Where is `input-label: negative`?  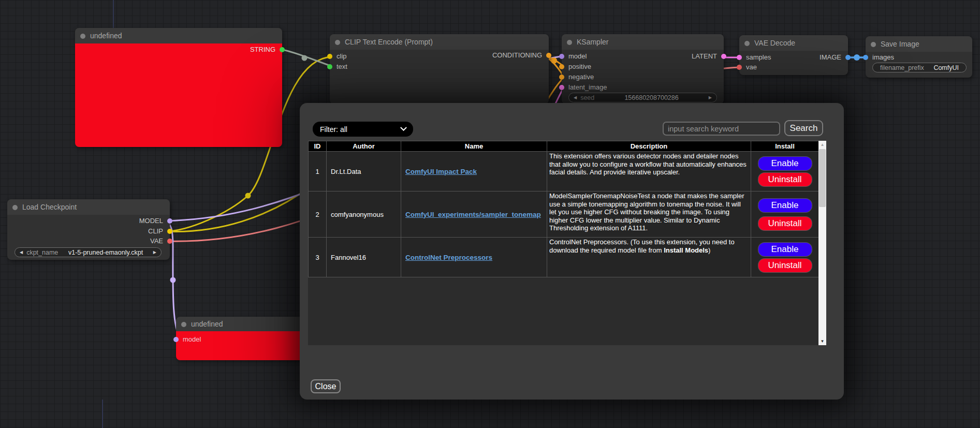 input-label: negative is located at coordinates (581, 77).